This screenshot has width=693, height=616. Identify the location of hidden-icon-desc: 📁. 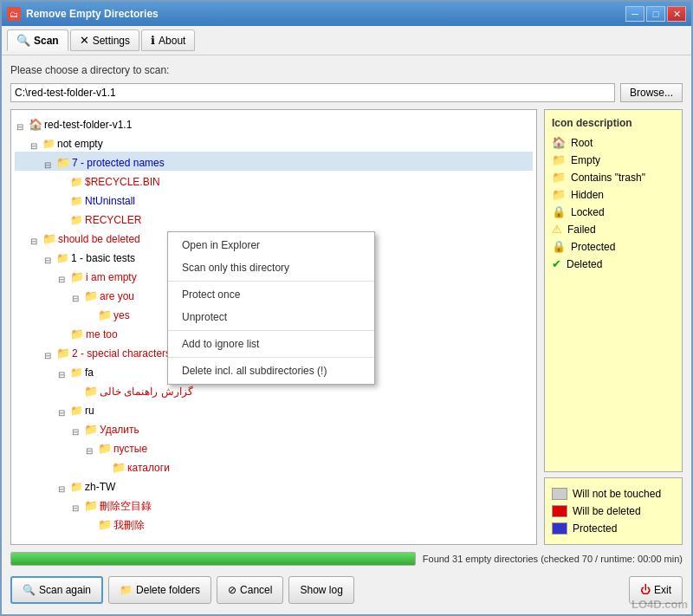
(559, 195).